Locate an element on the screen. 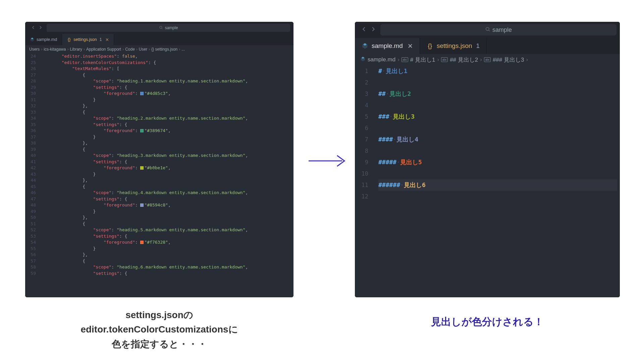 Image resolution: width=644 pixels, height=362 pixels. crumb-segment: Users is located at coordinates (34, 49).